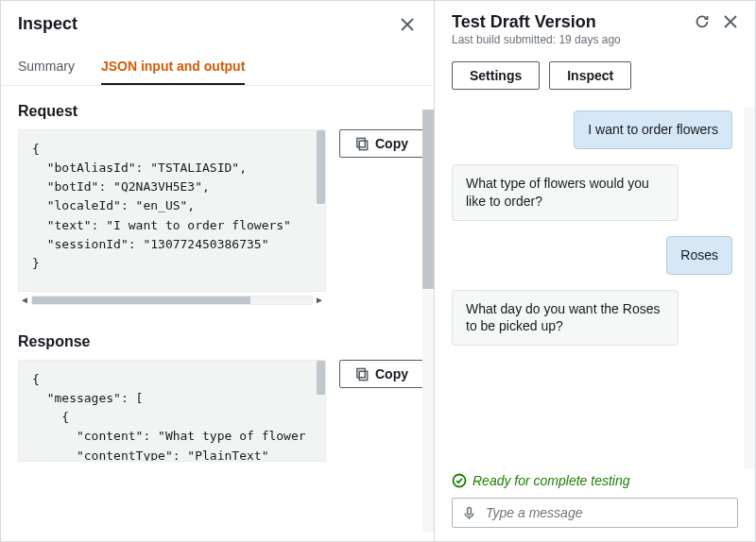 Image resolution: width=756 pixels, height=542 pixels. Describe the element at coordinates (459, 481) in the screenshot. I see `check-circle-icon` at that location.